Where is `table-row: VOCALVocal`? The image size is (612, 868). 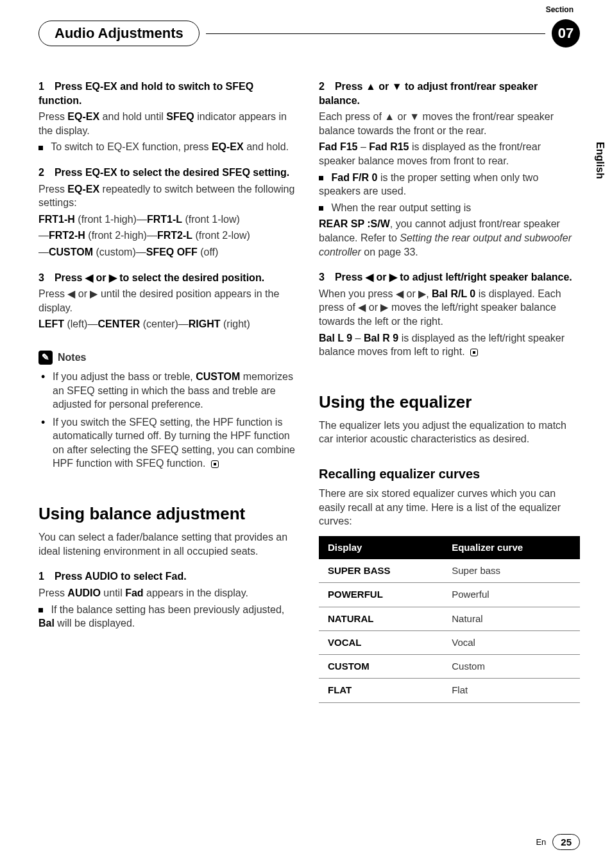 table-row: VOCALVocal is located at coordinates (449, 642).